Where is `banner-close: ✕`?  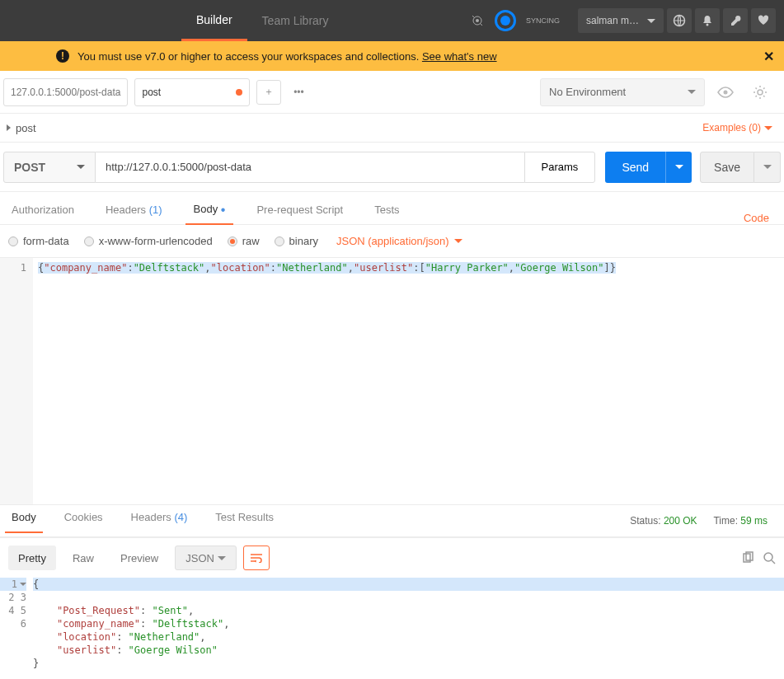
banner-close: ✕ is located at coordinates (768, 56).